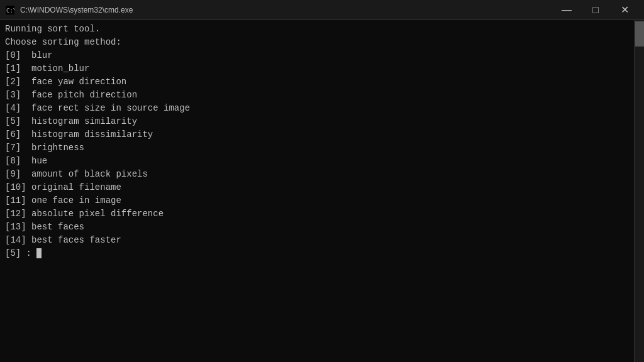 The width and height of the screenshot is (644, 362). I want to click on terminal-line: [14] best faces faster, so click(316, 240).